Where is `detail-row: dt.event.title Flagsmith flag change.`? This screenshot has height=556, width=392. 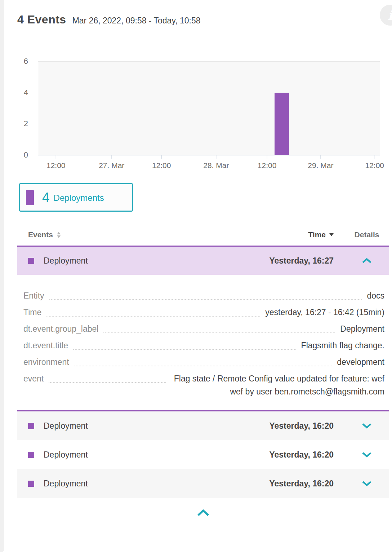 detail-row: dt.event.title Flagsmith flag change. is located at coordinates (204, 345).